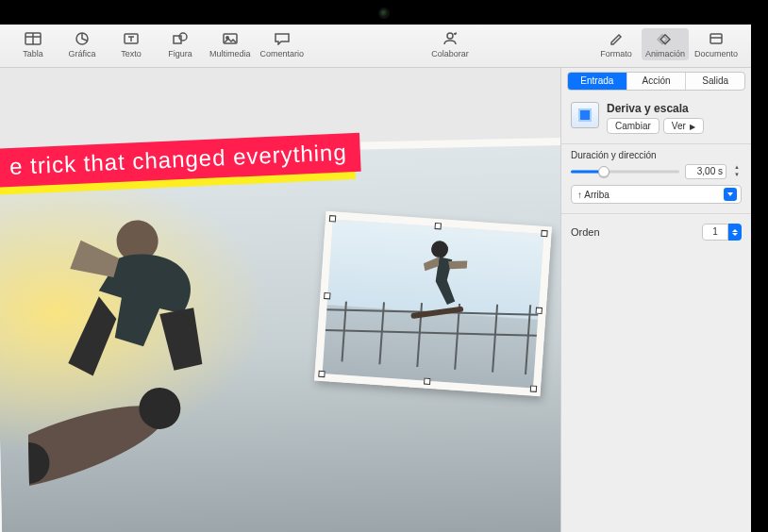 This screenshot has height=532, width=768. I want to click on change-effect-button: Cambiar, so click(633, 126).